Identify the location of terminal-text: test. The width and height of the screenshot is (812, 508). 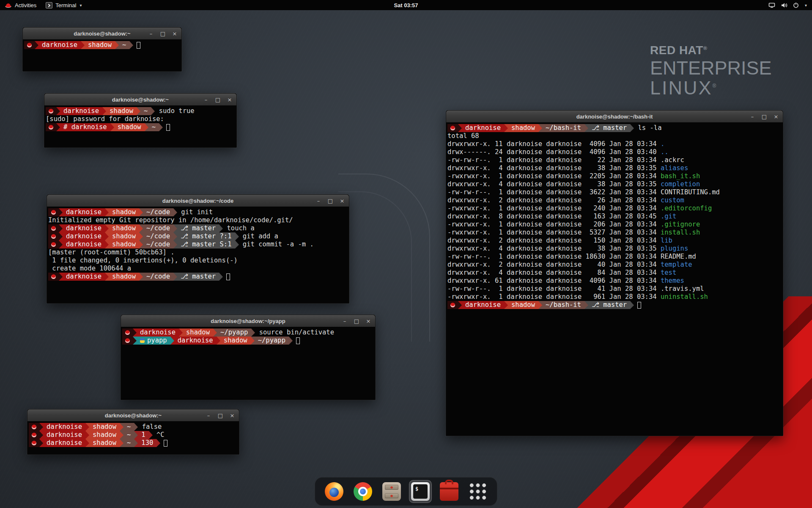
(668, 273).